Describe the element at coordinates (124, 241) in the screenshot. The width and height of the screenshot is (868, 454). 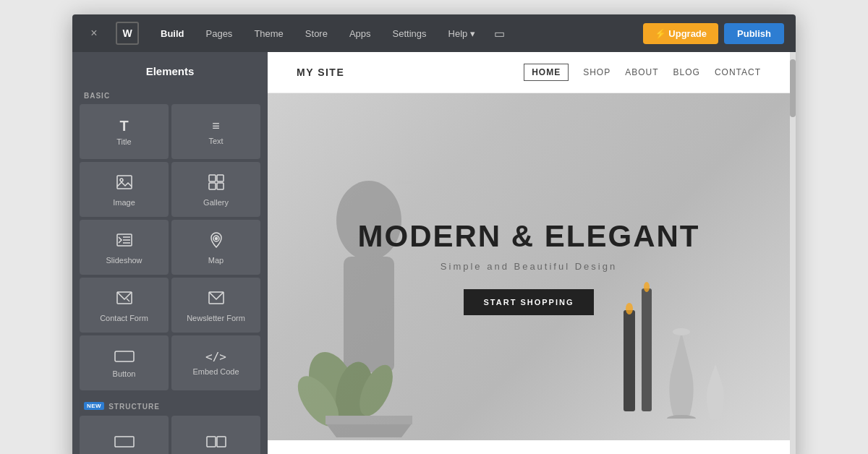
I see `slideshow-icon` at that location.